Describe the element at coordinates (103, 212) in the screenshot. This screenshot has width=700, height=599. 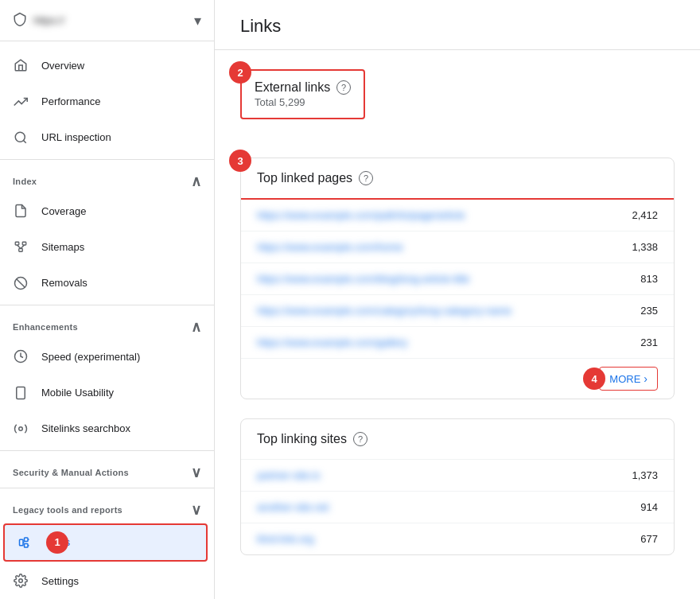
I see `sidebar-item-coverage: Coverage` at that location.